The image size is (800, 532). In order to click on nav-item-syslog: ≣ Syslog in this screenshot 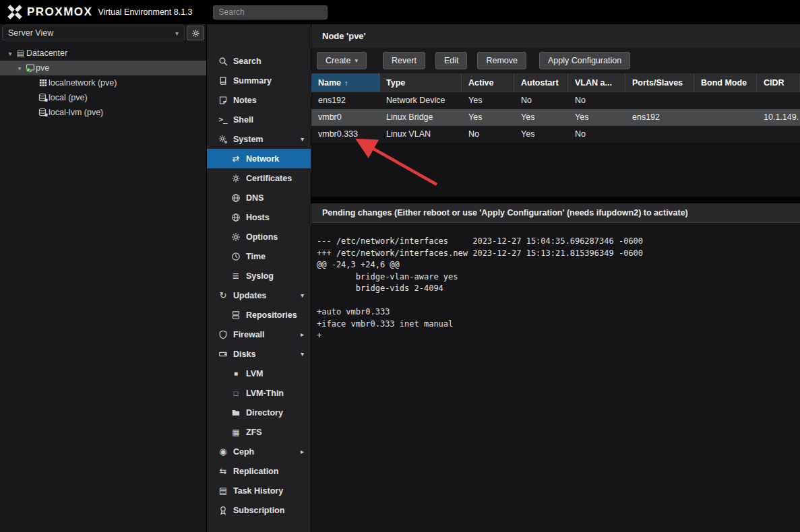, I will do `click(259, 276)`.